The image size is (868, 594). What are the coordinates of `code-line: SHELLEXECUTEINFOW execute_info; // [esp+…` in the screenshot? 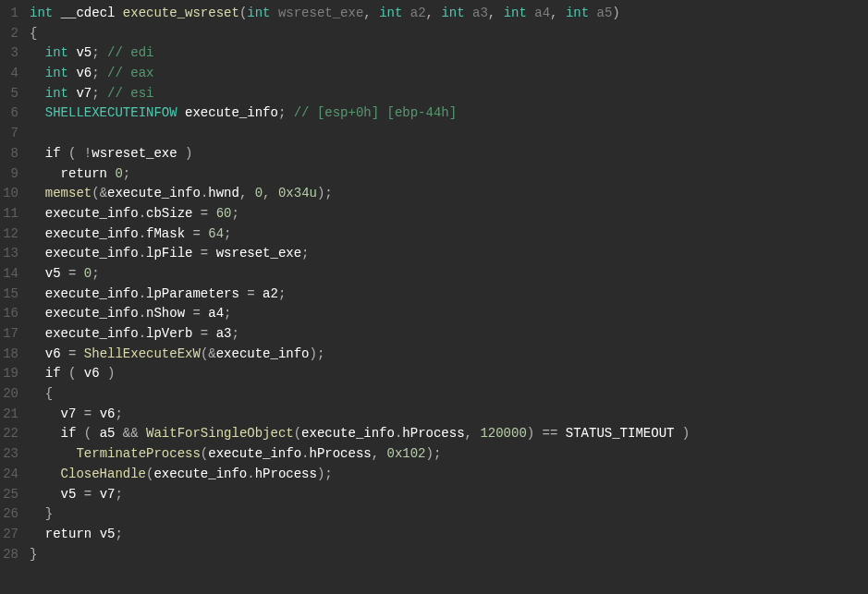 It's located at (360, 114).